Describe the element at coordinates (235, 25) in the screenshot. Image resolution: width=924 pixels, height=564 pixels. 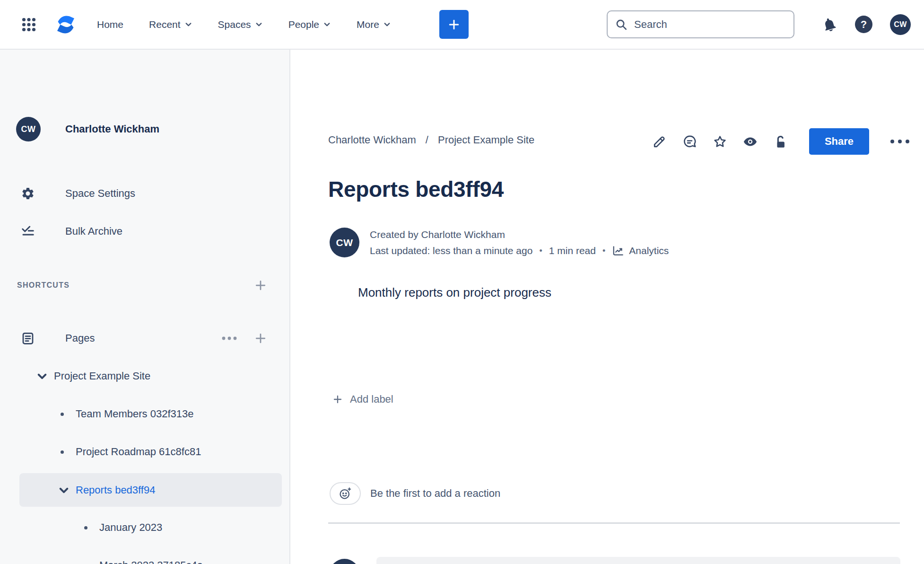
I see `menu-spaces-label: Spaces` at that location.